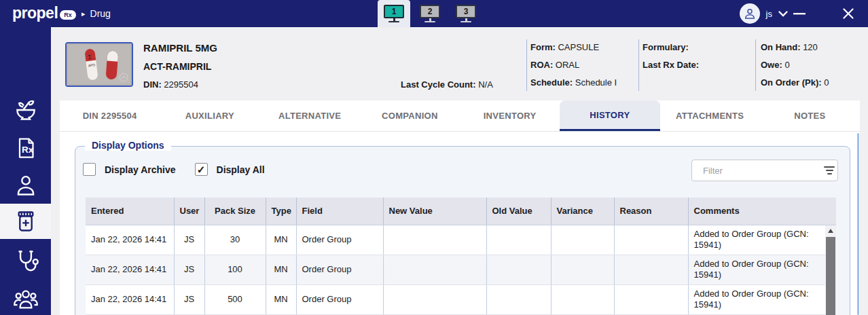  Describe the element at coordinates (26, 298) in the screenshot. I see `sidebar-item-groups` at that location.